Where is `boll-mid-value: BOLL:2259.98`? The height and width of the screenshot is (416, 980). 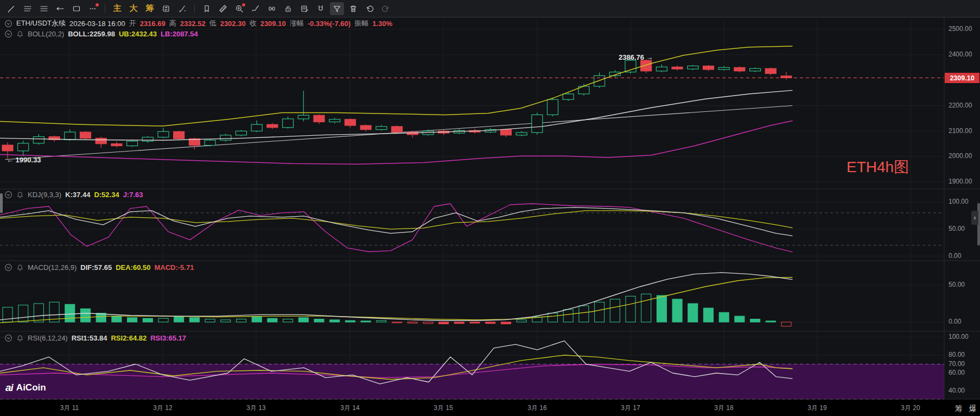 boll-mid-value: BOLL:2259.98 is located at coordinates (91, 34).